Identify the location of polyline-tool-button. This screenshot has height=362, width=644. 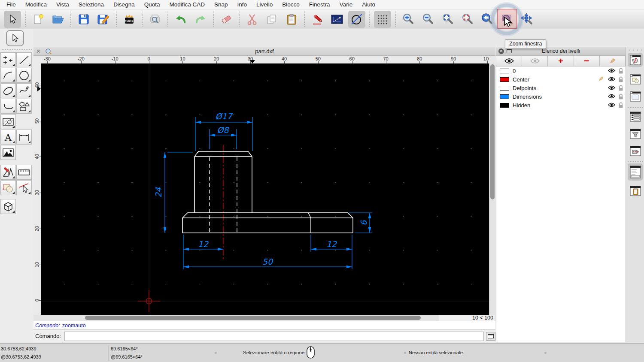
(8, 106).